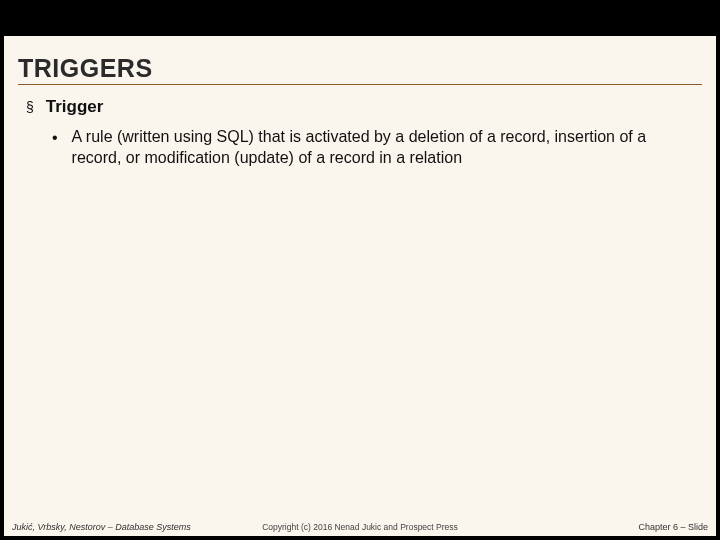 The image size is (720, 540). I want to click on title-wrap: TRIGGERS, so click(360, 70).